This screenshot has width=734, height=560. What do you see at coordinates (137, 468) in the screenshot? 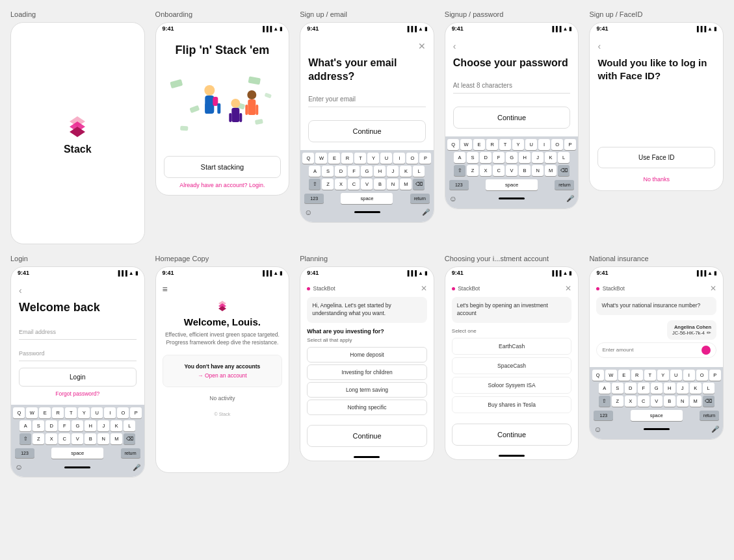
I see `mic-key-l: 🎤` at bounding box center [137, 468].